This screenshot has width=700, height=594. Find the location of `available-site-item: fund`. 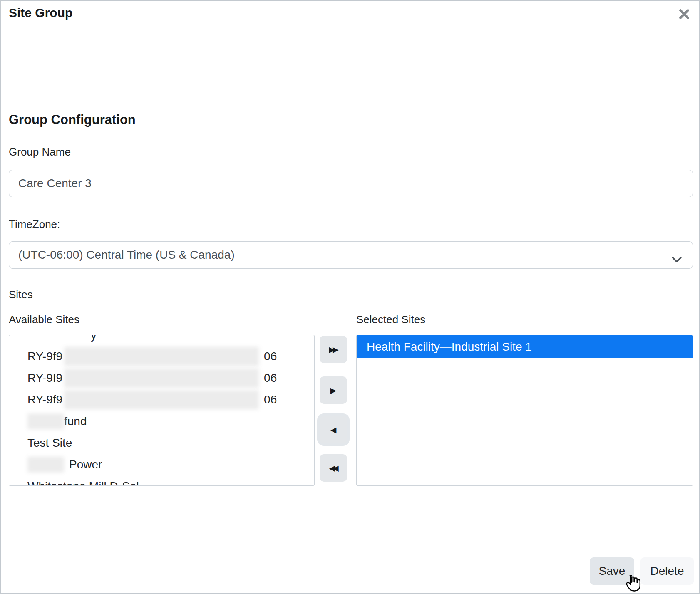

available-site-item: fund is located at coordinates (161, 421).